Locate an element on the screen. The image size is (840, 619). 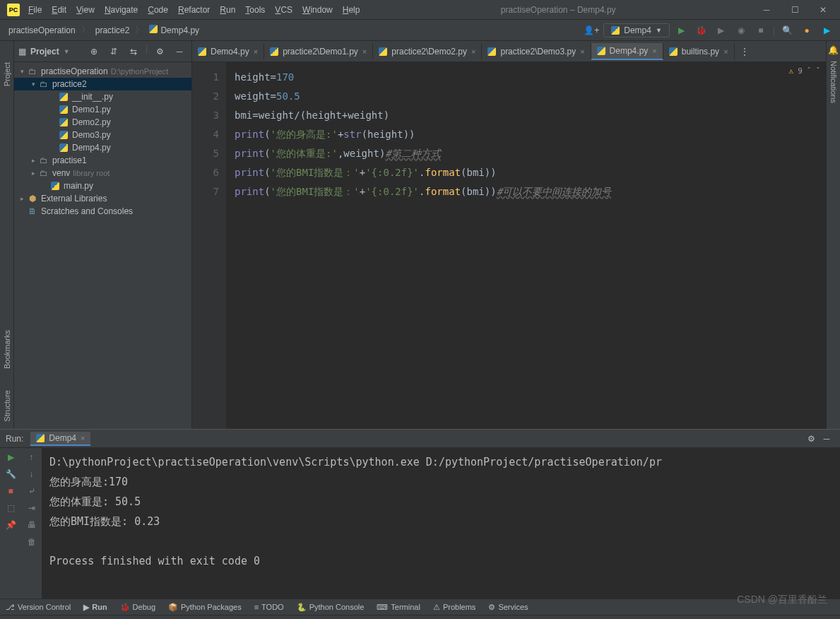
bottom-tab-terminal: ⌨ Terminal is located at coordinates (398, 608).